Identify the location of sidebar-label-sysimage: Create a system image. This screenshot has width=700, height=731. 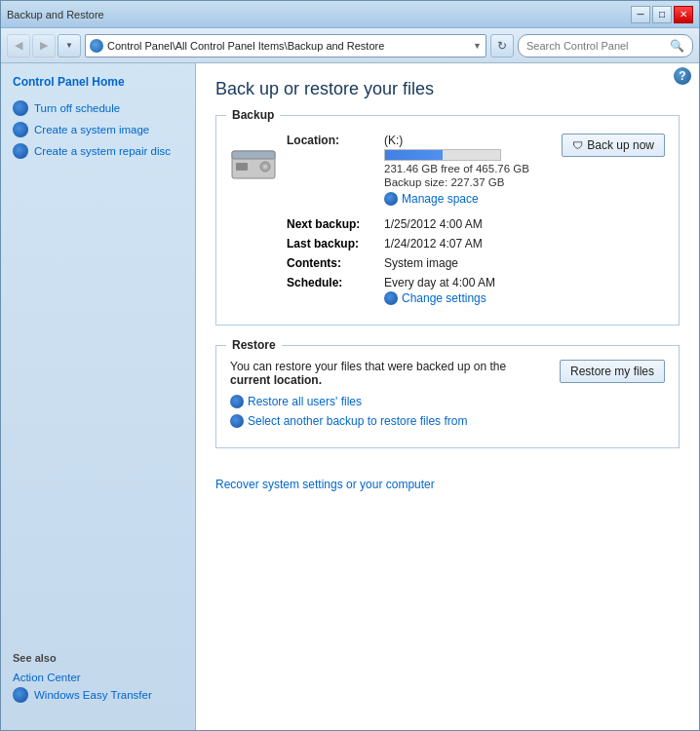
(92, 130).